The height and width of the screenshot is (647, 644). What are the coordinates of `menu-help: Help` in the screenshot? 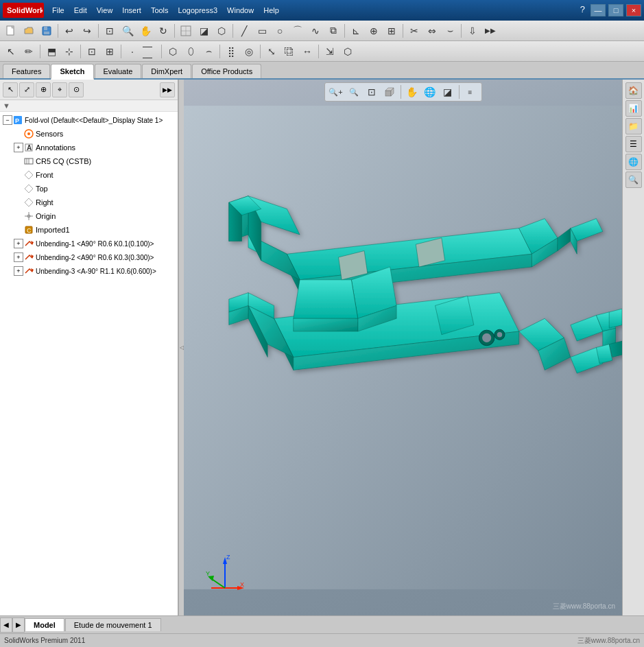 It's located at (272, 10).